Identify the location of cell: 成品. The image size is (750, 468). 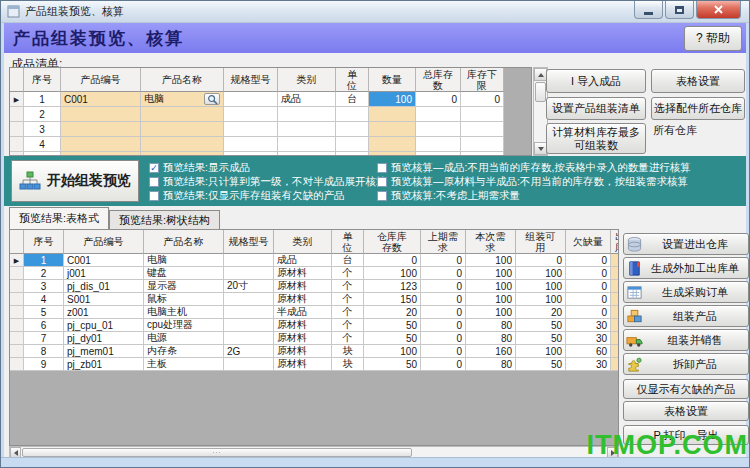
(307, 100).